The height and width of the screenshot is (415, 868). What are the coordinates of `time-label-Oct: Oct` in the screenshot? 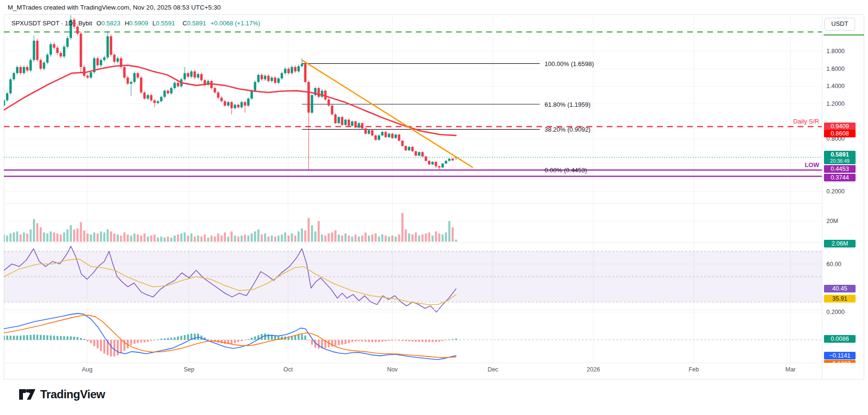 It's located at (288, 370).